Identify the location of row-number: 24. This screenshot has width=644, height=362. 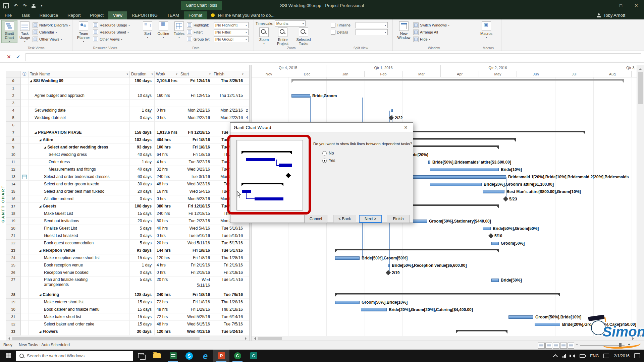
(13, 258).